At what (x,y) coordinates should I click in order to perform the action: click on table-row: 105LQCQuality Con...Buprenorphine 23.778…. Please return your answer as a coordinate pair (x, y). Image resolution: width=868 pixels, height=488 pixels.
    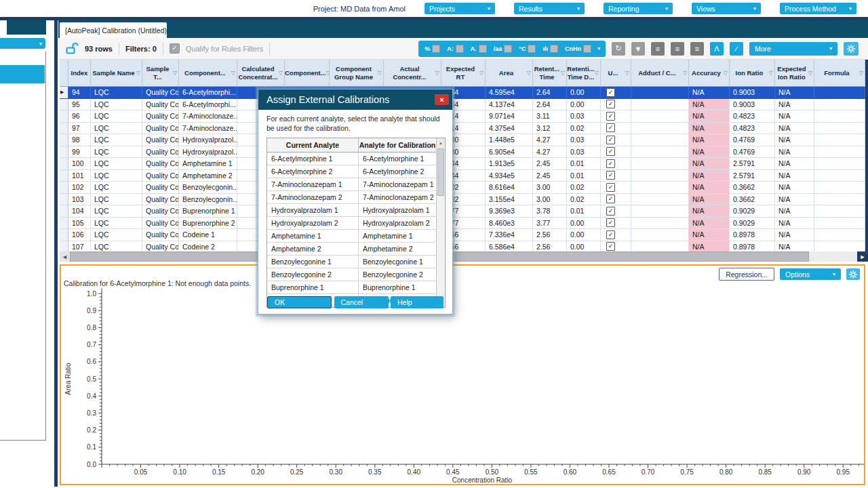
    Looking at the image, I should click on (462, 224).